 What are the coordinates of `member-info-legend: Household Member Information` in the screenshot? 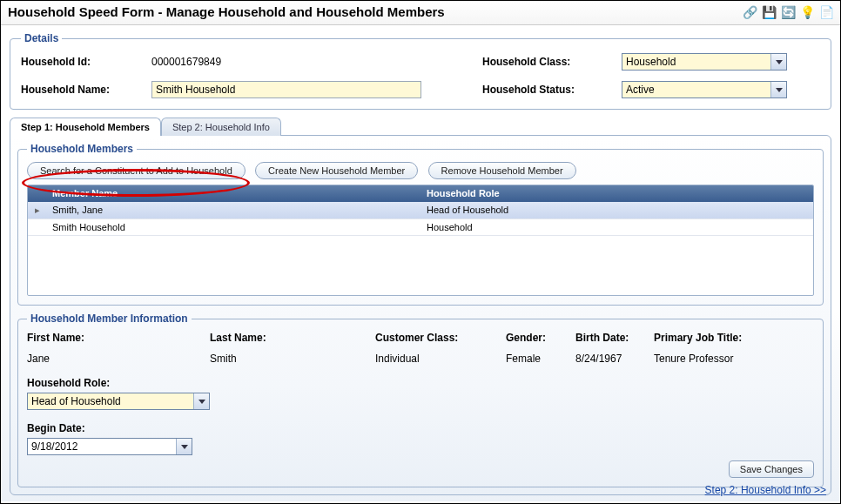 It's located at (110, 319).